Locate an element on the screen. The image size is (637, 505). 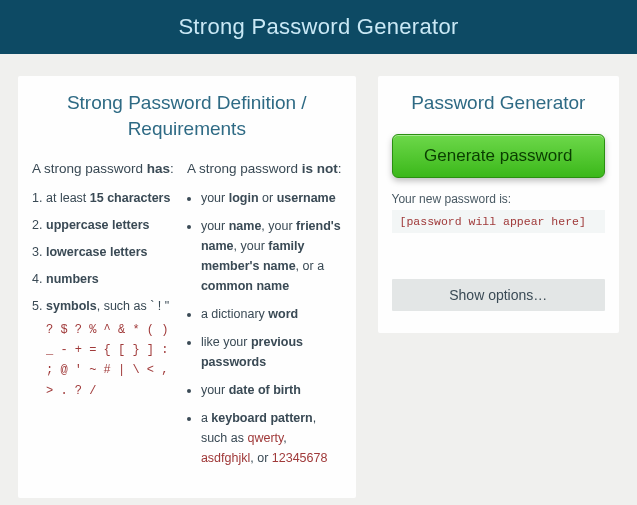
has-lead-bold: has is located at coordinates (158, 168).